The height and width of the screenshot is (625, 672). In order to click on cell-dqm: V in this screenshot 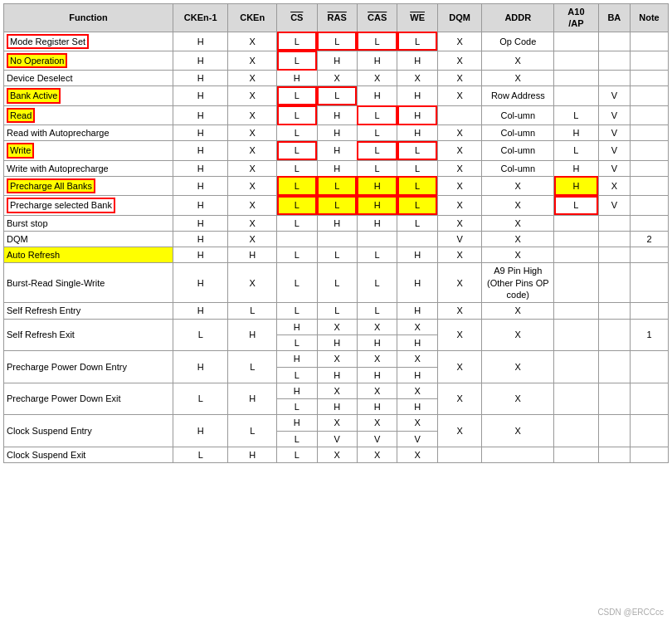, I will do `click(460, 239)`.